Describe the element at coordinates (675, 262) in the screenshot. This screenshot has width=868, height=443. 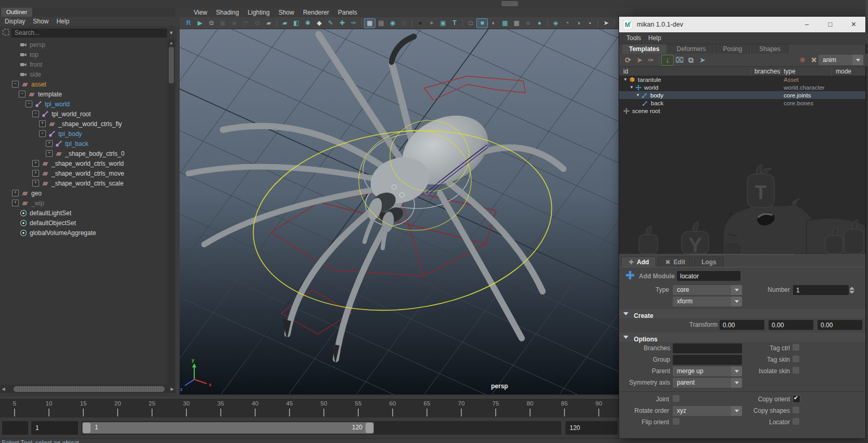
I see `module-panel-tab: ✖ Edit` at that location.